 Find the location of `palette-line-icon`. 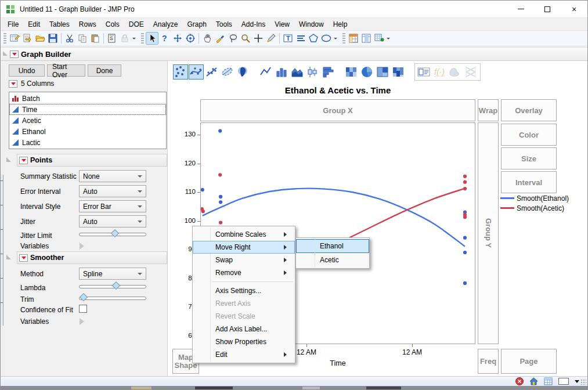

palette-line-icon is located at coordinates (266, 72).